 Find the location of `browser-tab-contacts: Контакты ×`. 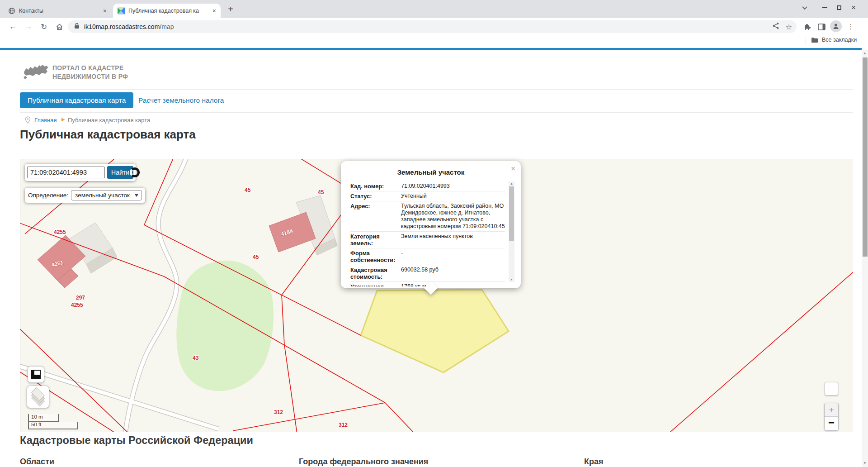

browser-tab-contacts: Контакты × is located at coordinates (57, 11).